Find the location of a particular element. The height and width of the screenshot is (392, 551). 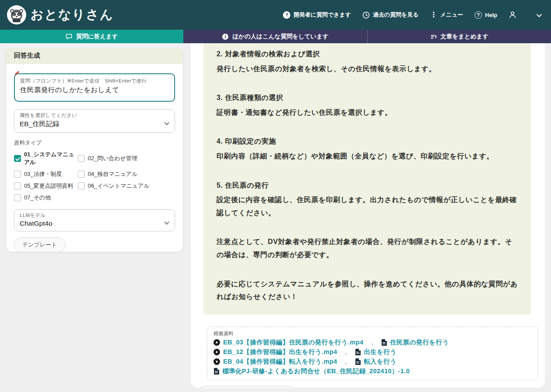

past-questions-button: 過去の質問を見る is located at coordinates (390, 15).